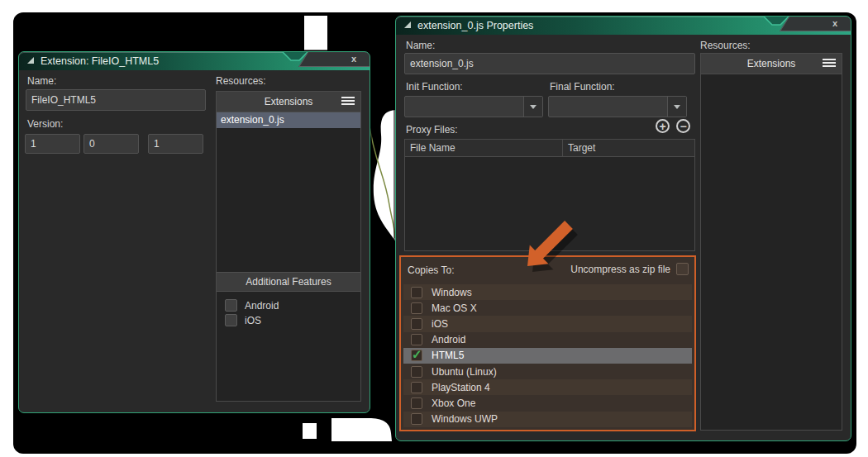 The height and width of the screenshot is (457, 868). I want to click on copies-target-row: iOS, so click(547, 324).